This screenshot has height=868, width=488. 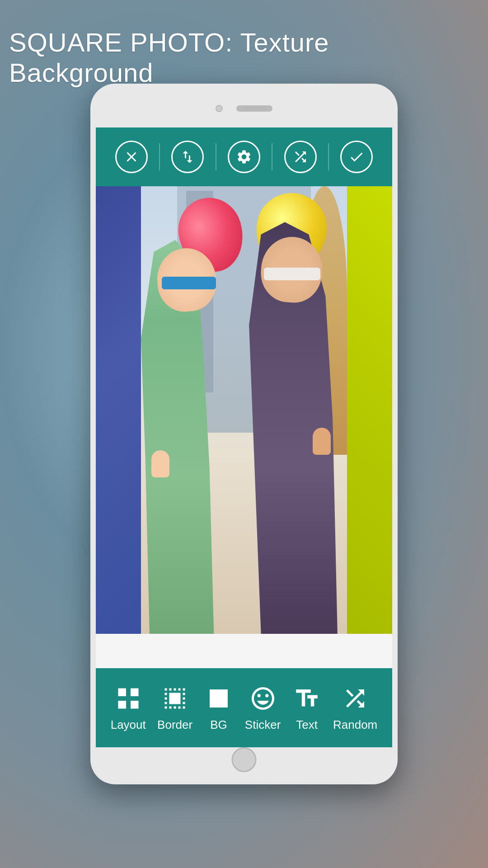 I want to click on text-label: Text, so click(x=307, y=725).